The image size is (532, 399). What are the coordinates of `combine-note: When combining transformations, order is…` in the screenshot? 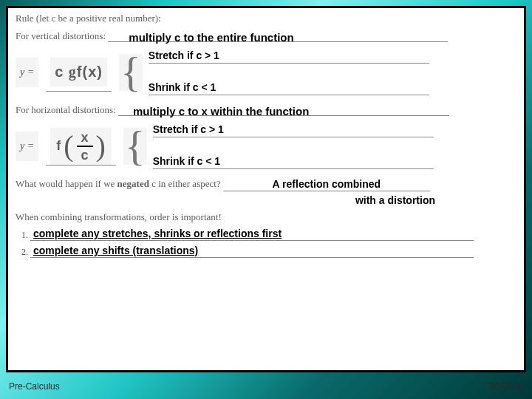 It's located at (266, 217).